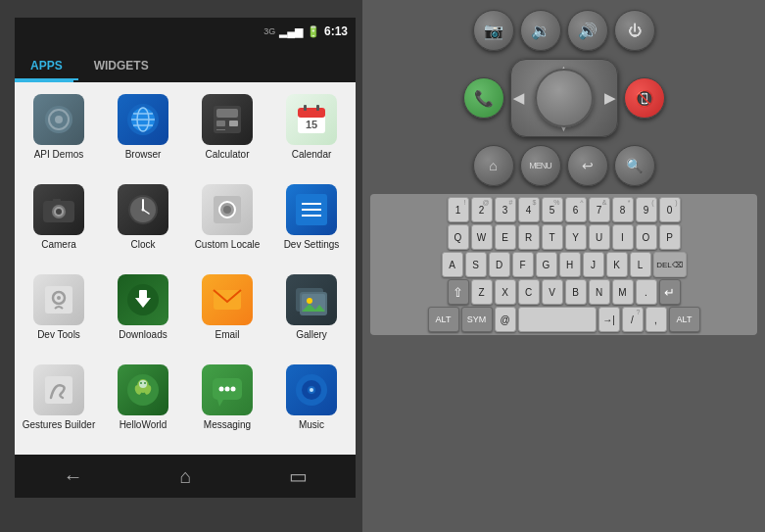 This screenshot has width=765, height=532. Describe the element at coordinates (529, 237) in the screenshot. I see `key-r: R` at that location.